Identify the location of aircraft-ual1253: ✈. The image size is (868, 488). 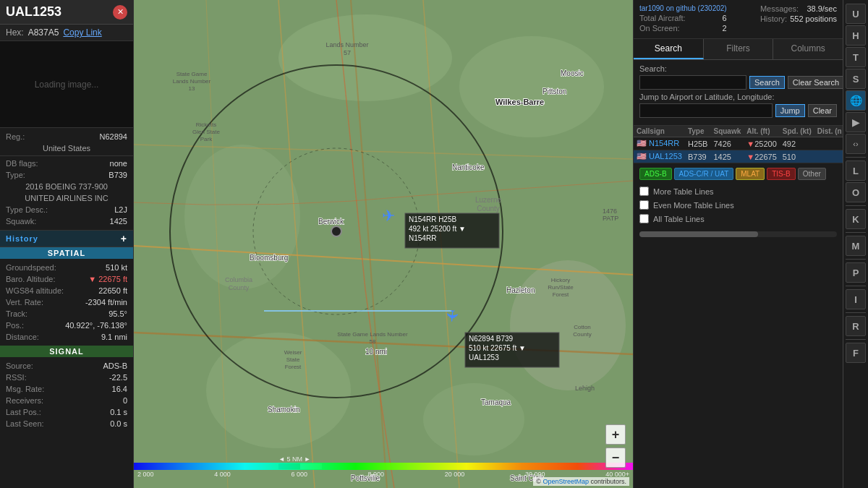
(451, 316).